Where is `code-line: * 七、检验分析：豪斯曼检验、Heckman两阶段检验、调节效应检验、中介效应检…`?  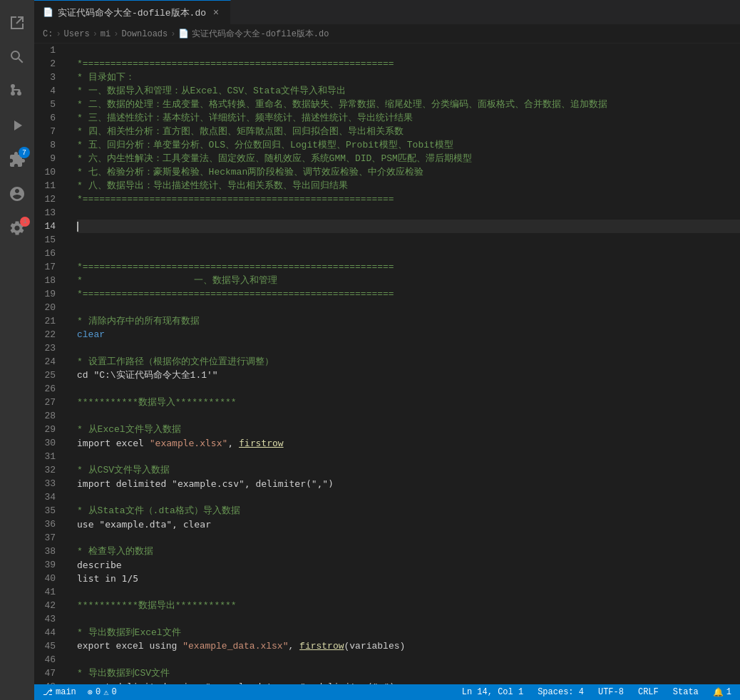
code-line: * 七、检验分析：豪斯曼检验、Heckman两阶段检验、调节效应检验、中介效应检… is located at coordinates (408, 173).